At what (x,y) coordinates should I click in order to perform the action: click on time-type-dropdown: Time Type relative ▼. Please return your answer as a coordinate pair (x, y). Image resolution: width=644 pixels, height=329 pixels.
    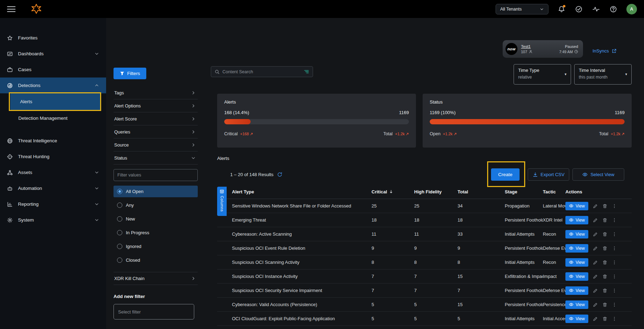
    Looking at the image, I should click on (542, 74).